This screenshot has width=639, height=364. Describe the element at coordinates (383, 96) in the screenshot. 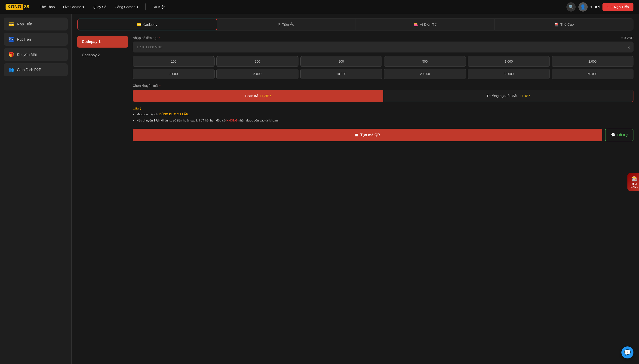

I see `promo-grid: Hoàn trả +1,25% Thưởng nạp lần đầu +110%` at that location.